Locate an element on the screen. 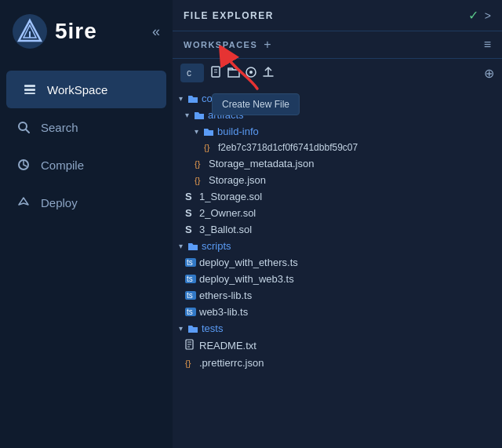 The height and width of the screenshot is (448, 502). tree-item-label-storage-json: Storage.json is located at coordinates (237, 180).